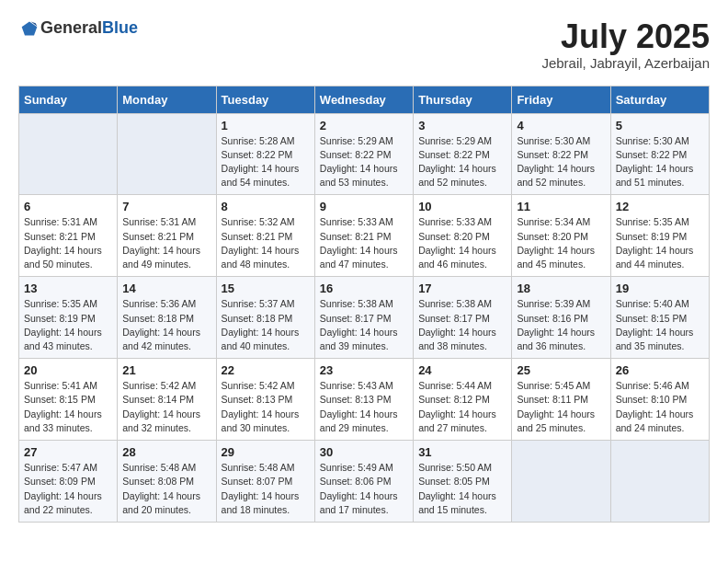  I want to click on calendar-cell: 28Sunrise: 5:48 AMSunset: 8:08 PMDayligh…, so click(167, 482).